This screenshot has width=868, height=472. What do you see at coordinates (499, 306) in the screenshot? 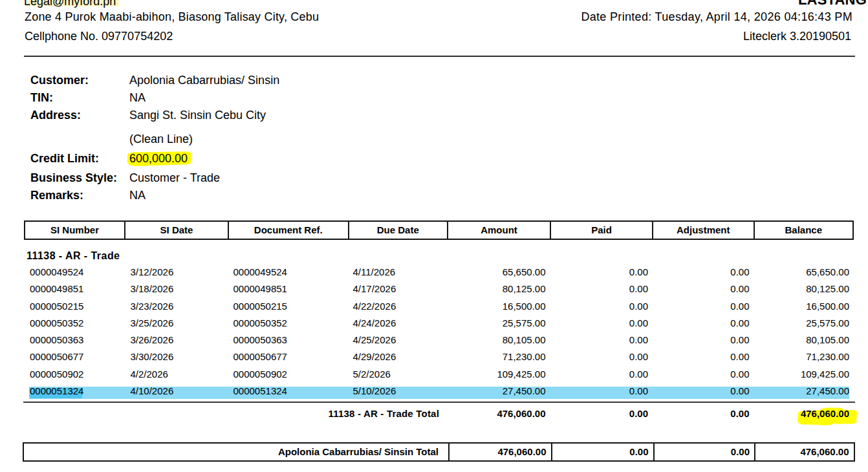
I see `cell-amount: 16,500.00` at bounding box center [499, 306].